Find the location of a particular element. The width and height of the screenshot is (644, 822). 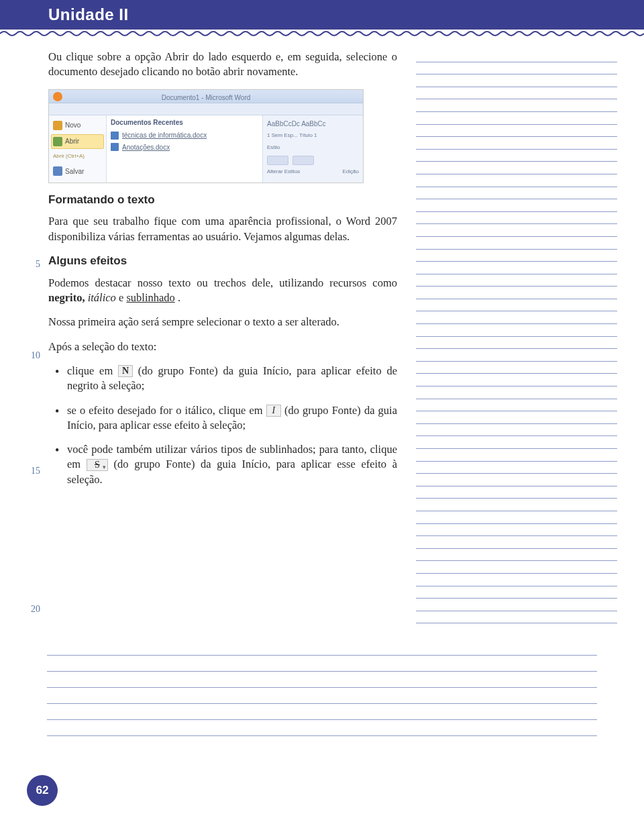

figure-file-menu: Novo Abrir Abrir (Ctrl+A) Salvar Salvar … is located at coordinates (78, 149).